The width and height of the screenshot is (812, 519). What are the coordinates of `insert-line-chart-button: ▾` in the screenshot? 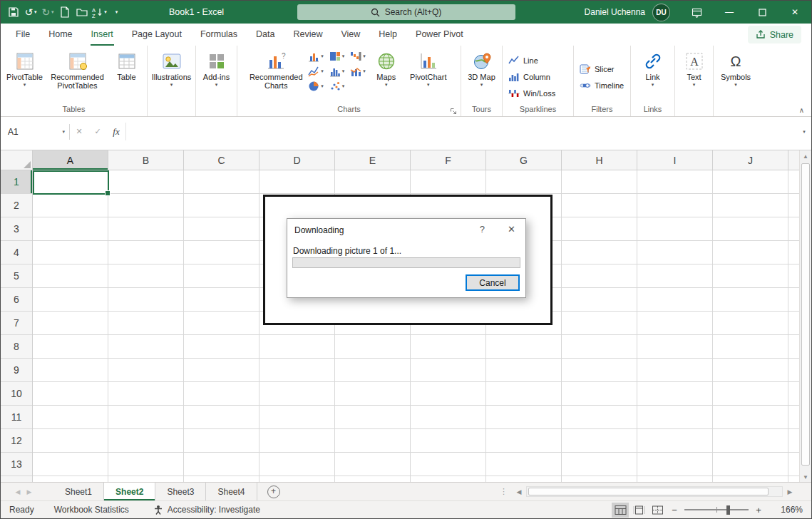 It's located at (316, 71).